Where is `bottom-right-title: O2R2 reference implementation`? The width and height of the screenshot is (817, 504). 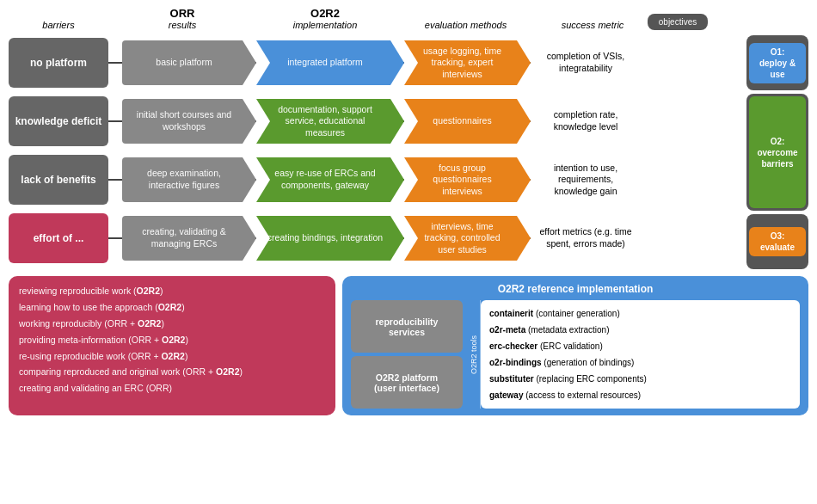 bottom-right-title: O2R2 reference implementation is located at coordinates (575, 289).